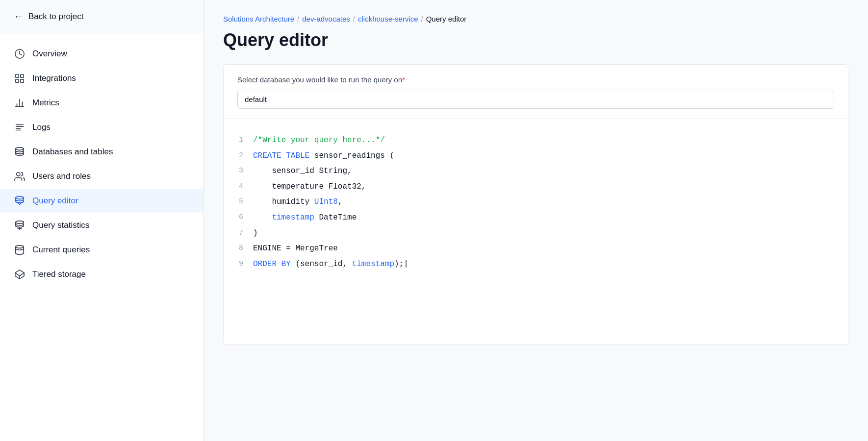 This screenshot has width=868, height=441. I want to click on sidebar-item-label: Databases and tables, so click(73, 152).